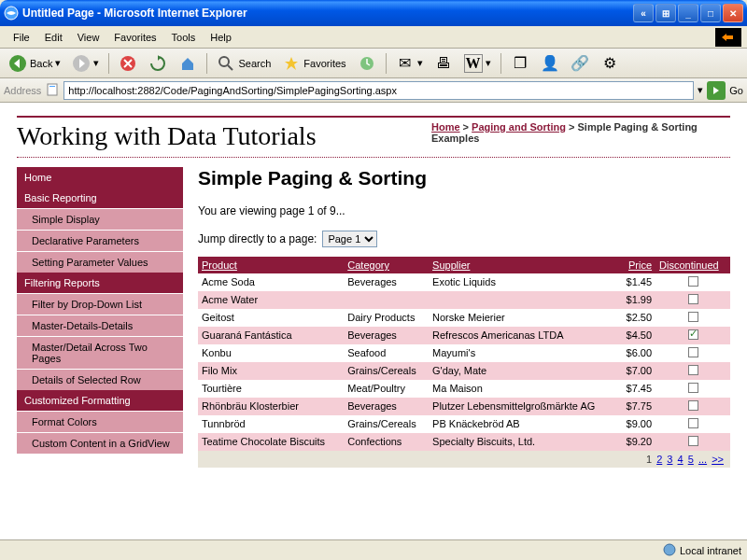 This screenshot has height=560, width=747. Describe the element at coordinates (379, 91) in the screenshot. I see `address-input` at that location.